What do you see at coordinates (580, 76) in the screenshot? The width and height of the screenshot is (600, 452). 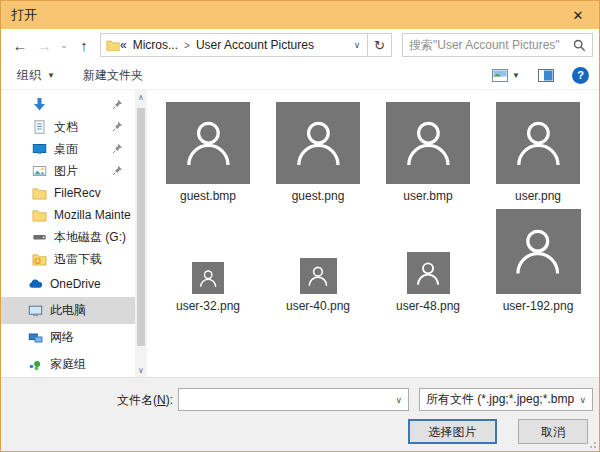 I see `help-button: ?` at bounding box center [580, 76].